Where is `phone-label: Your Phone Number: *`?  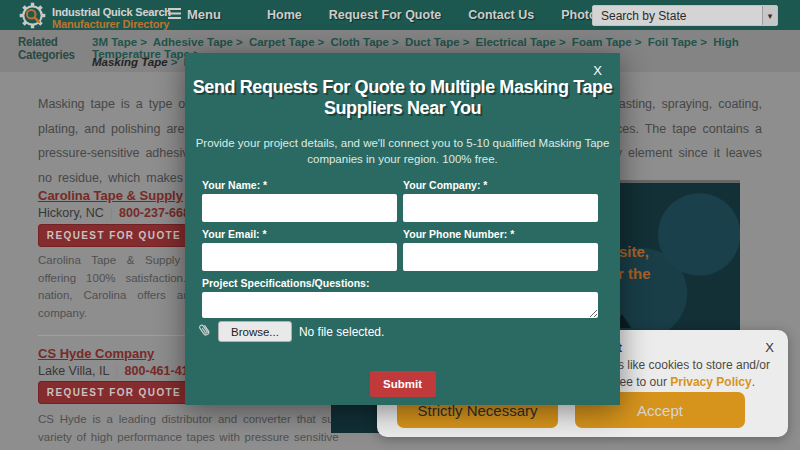
phone-label: Your Phone Number: * is located at coordinates (500, 234).